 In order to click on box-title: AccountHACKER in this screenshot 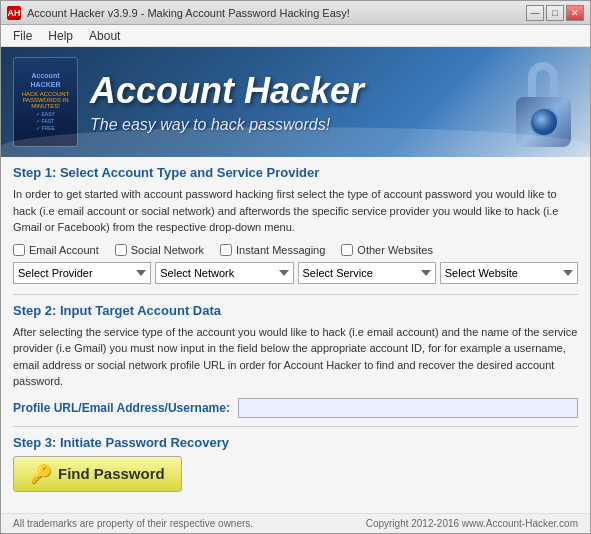, I will do `click(46, 80)`.